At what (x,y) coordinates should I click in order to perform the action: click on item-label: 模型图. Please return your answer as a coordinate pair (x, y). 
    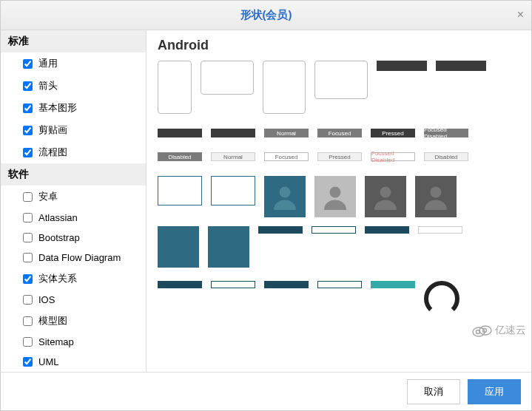
    Looking at the image, I should click on (53, 321).